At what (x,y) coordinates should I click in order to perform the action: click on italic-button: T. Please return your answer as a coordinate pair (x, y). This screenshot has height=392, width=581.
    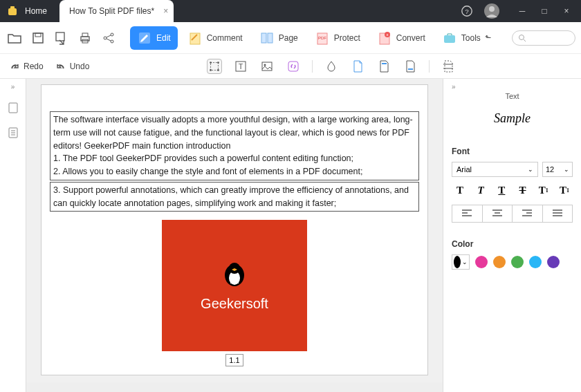
    Looking at the image, I should click on (481, 190).